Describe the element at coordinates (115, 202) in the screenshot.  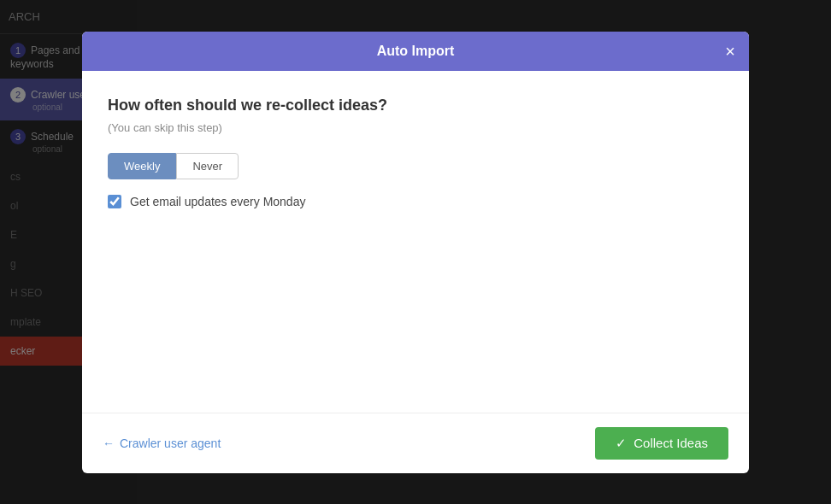
I see `email-updates-checkbox` at that location.